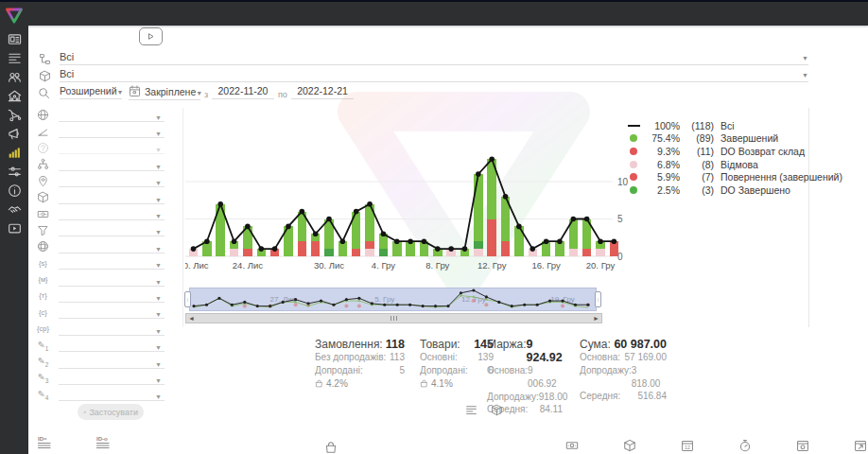 The width and height of the screenshot is (868, 454). Describe the element at coordinates (15, 59) in the screenshot. I see `nav-orders-list` at that location.